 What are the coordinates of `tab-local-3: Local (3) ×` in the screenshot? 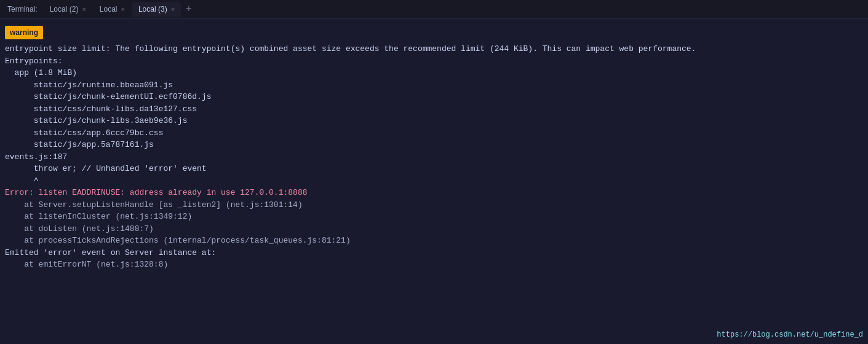 It's located at (156, 9).